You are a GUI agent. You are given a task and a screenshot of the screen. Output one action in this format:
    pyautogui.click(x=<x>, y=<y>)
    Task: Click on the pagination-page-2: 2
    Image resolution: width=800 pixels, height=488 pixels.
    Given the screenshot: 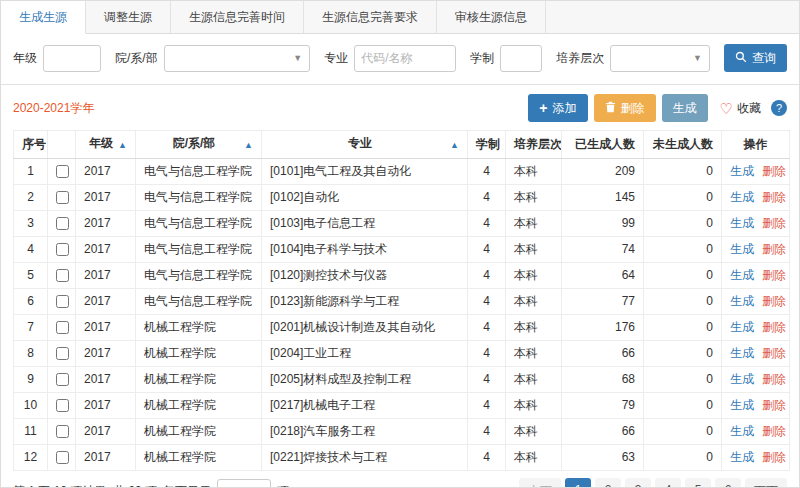 What is the action you would take?
    pyautogui.click(x=608, y=483)
    